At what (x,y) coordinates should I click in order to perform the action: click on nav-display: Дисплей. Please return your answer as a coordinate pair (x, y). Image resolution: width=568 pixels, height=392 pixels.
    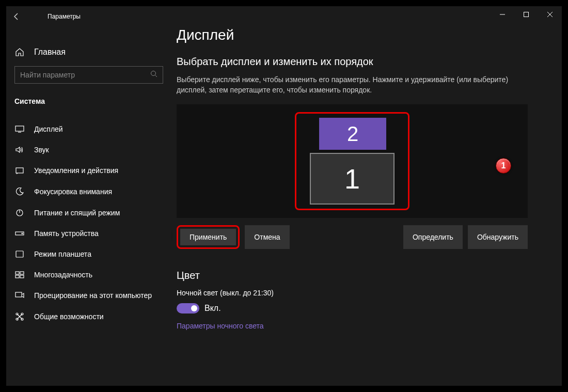
    Looking at the image, I should click on (89, 129).